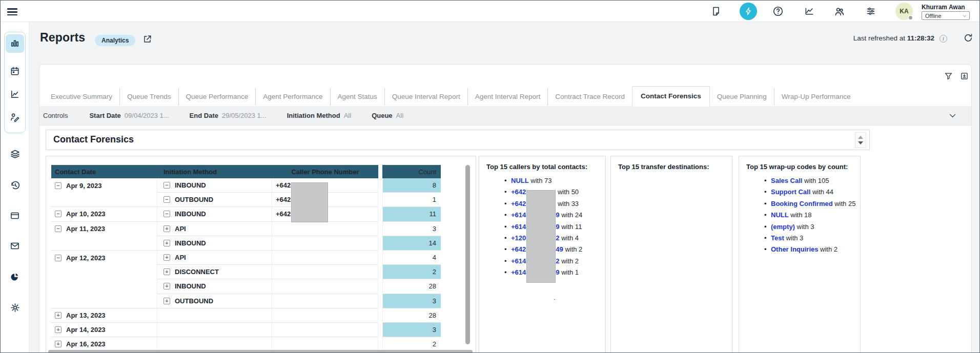  I want to click on bar-chart-icon, so click(15, 44).